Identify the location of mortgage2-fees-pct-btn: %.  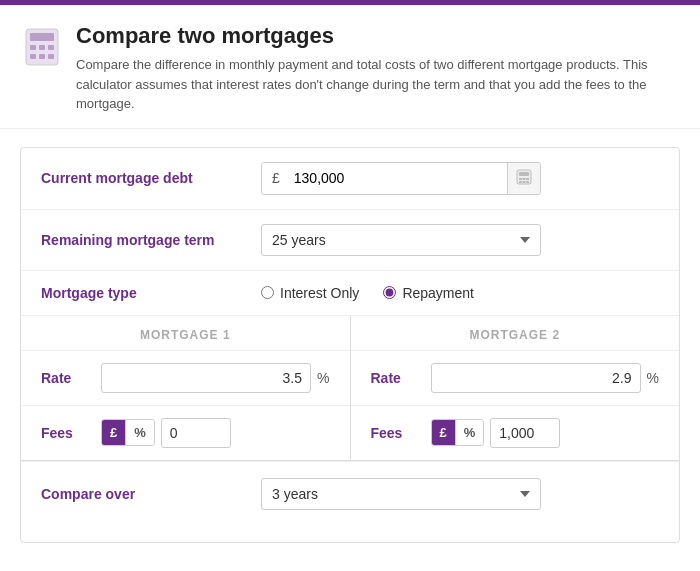
(470, 432).